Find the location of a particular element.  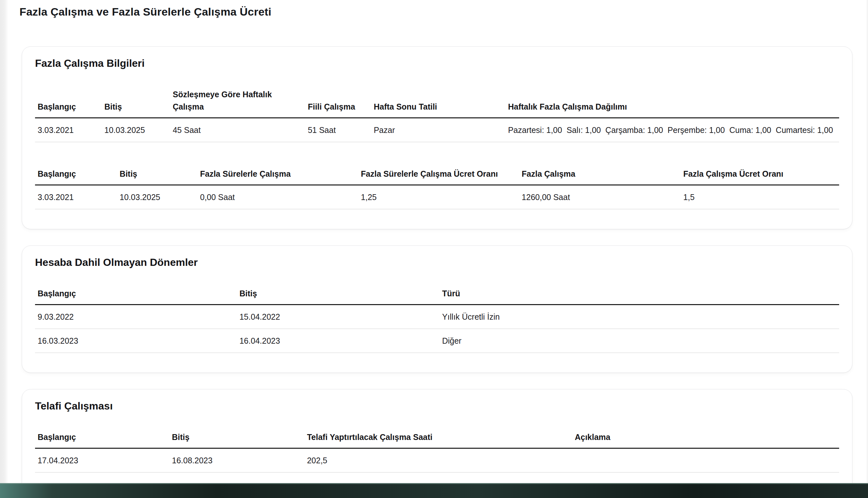

cell-telafi-yaptirtilacak-calisma-saati: 202,5 is located at coordinates (438, 460).